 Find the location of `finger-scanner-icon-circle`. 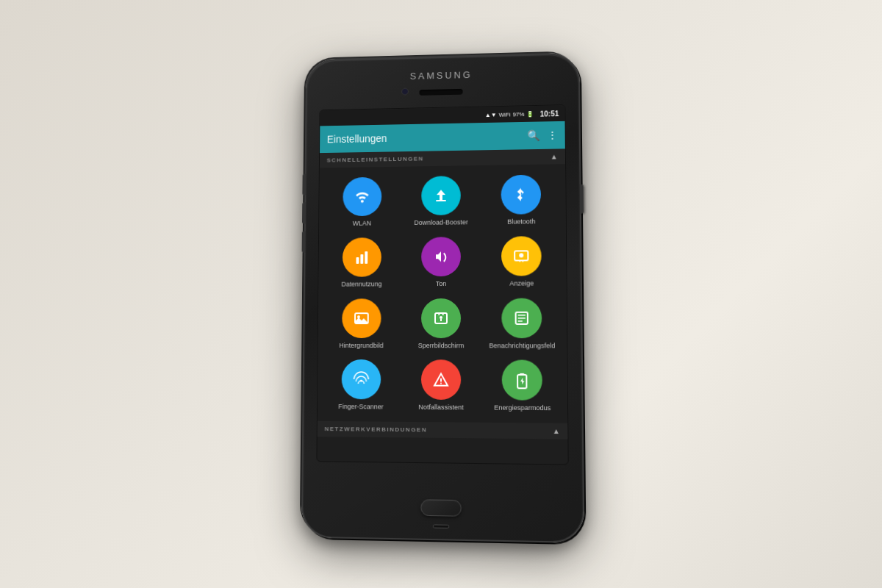

finger-scanner-icon-circle is located at coordinates (361, 379).